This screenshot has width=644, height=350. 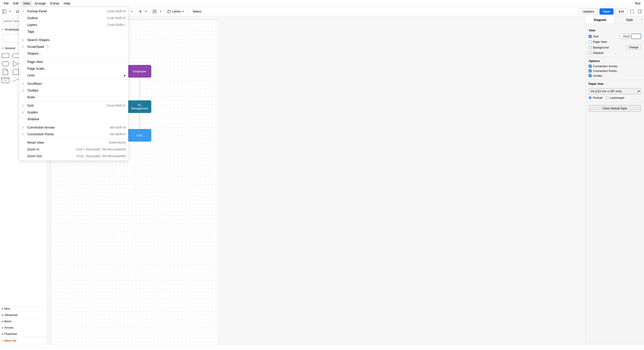 What do you see at coordinates (154, 11) in the screenshot?
I see `table-icon` at bounding box center [154, 11].